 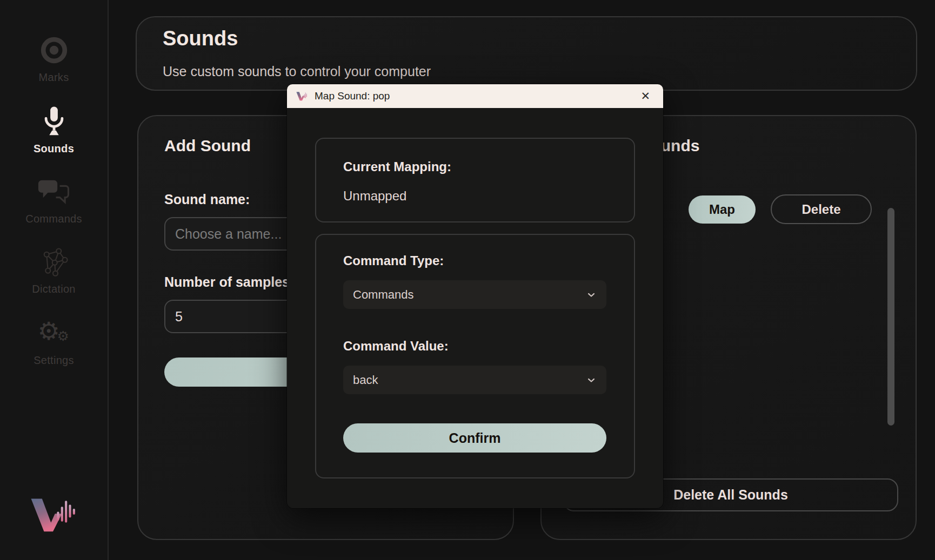 What do you see at coordinates (352, 96) in the screenshot?
I see `modal-title: Map Sound: pop` at bounding box center [352, 96].